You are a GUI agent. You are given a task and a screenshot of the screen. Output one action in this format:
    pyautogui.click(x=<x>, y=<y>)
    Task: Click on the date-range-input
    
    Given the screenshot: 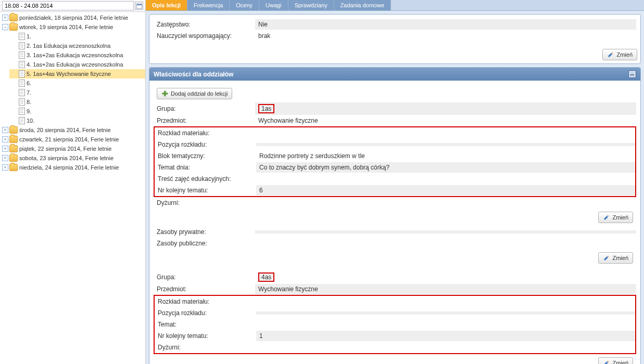 What is the action you would take?
    pyautogui.click(x=68, y=6)
    